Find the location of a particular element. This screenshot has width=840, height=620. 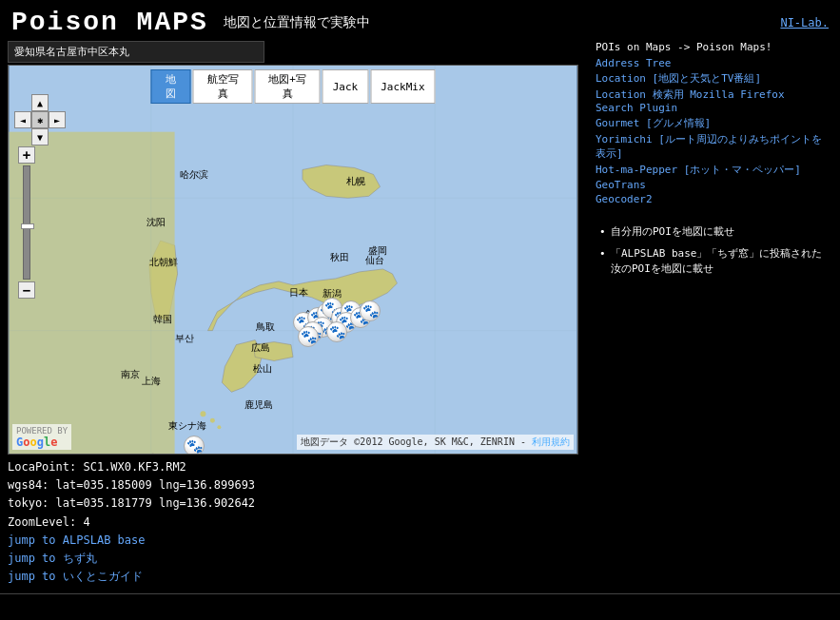

location-bar: 愛知県名古屋市中区本丸 is located at coordinates (136, 51).